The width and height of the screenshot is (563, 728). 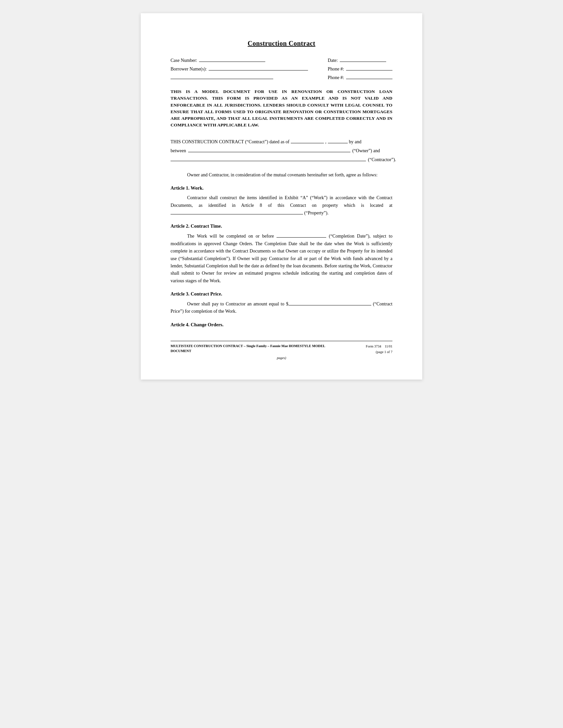 What do you see at coordinates (360, 77) in the screenshot?
I see `phone2-row: Phone #:` at bounding box center [360, 77].